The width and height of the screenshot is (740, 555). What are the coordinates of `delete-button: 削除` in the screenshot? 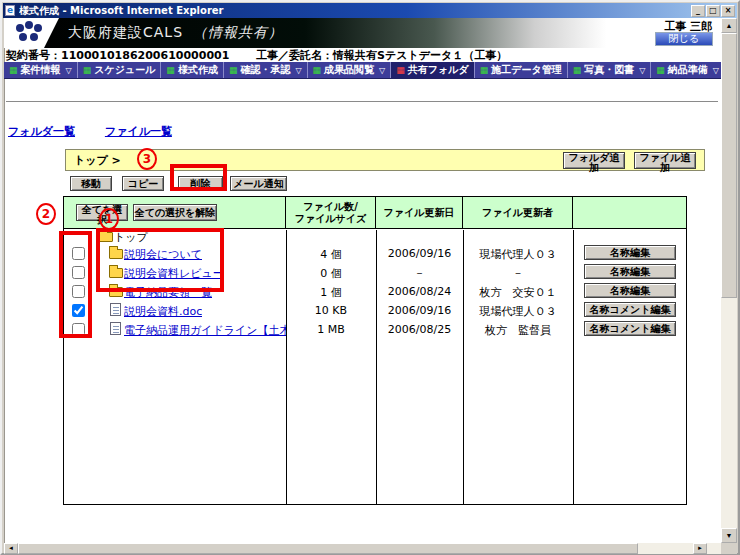 It's located at (200, 184).